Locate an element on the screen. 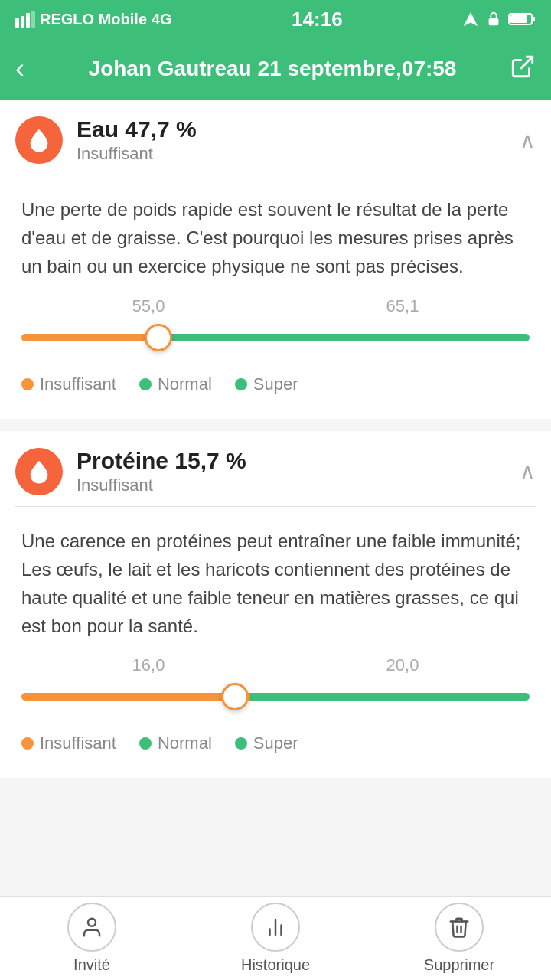  eau-icon is located at coordinates (39, 140).